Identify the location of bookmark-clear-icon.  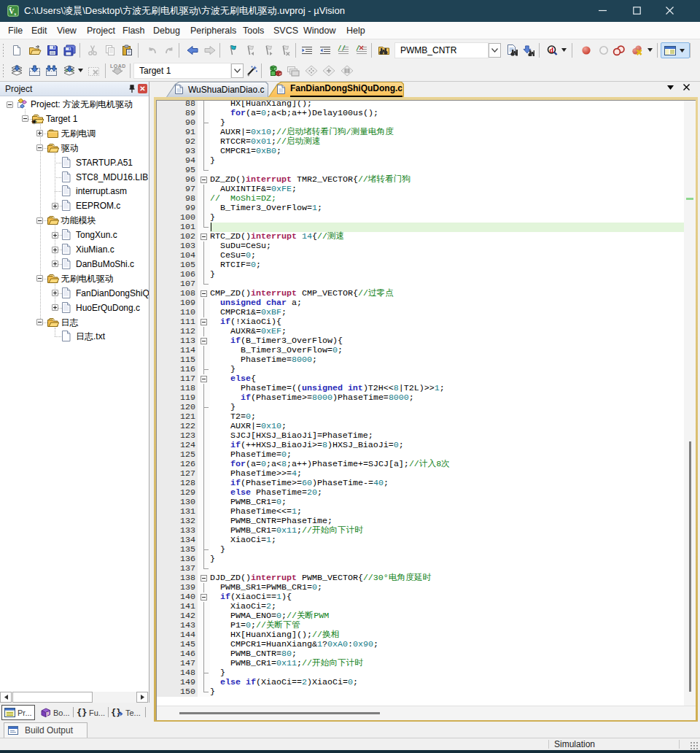
(285, 50).